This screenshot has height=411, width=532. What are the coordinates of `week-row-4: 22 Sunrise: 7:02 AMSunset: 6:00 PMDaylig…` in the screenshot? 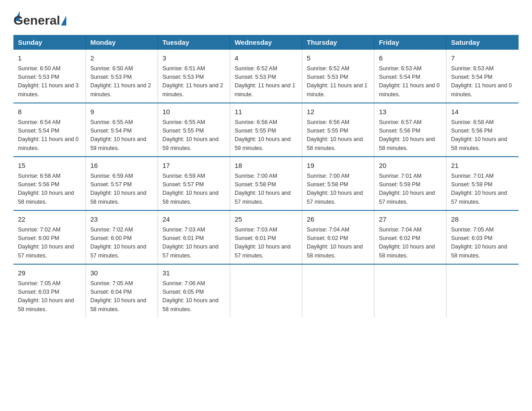 It's located at (266, 237).